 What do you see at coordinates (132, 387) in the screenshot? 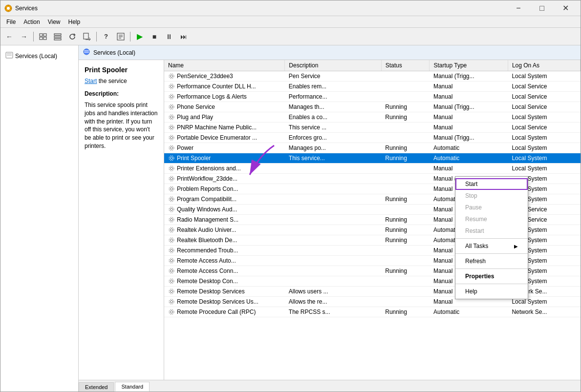
I see `tab-standard: Standard` at bounding box center [132, 387].